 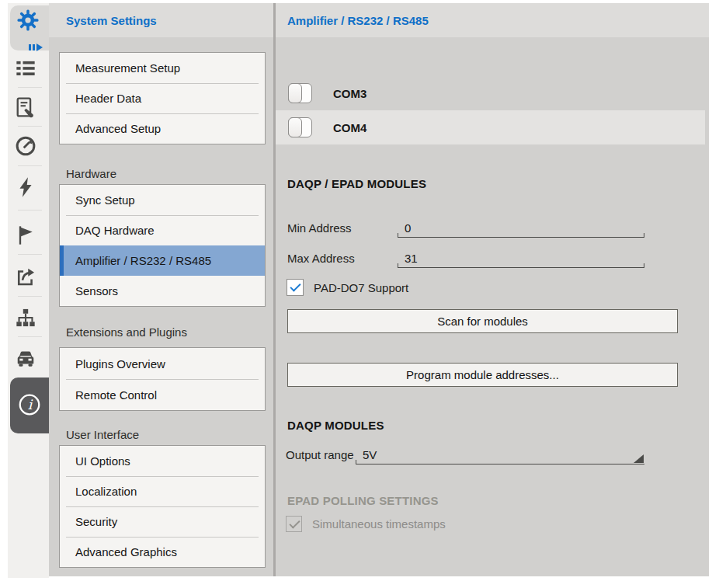 I want to click on output-range-label: Output range, so click(x=320, y=455).